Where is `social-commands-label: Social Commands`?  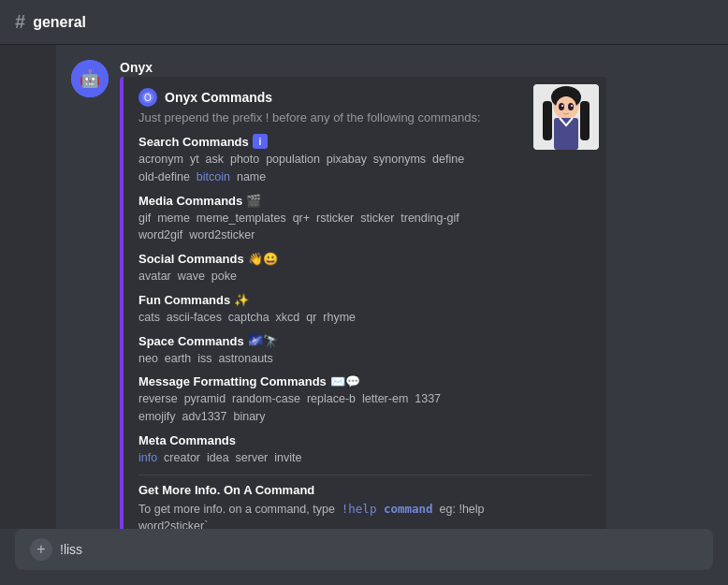 social-commands-label: Social Commands is located at coordinates (191, 258).